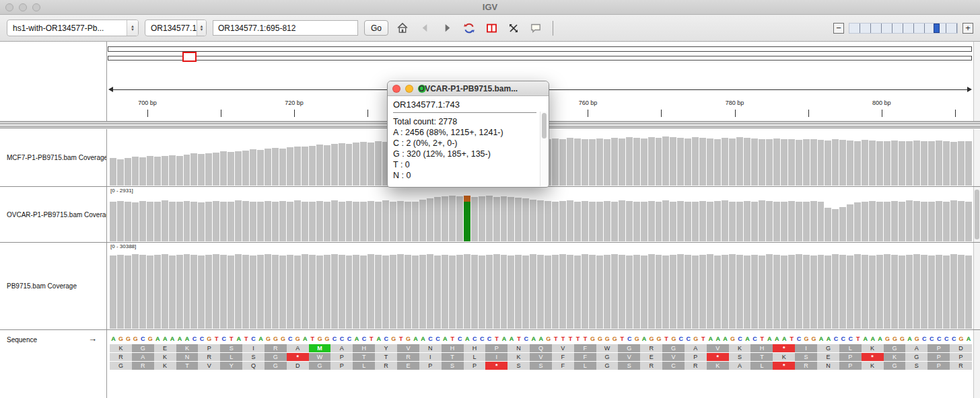 The image size is (980, 398). Describe the element at coordinates (541, 366) in the screenshot. I see `amino-acid-row-3: GRKTVYQGDGPLREPSP*SSFLGSRCRKAL*RNPKGSPR` at that location.